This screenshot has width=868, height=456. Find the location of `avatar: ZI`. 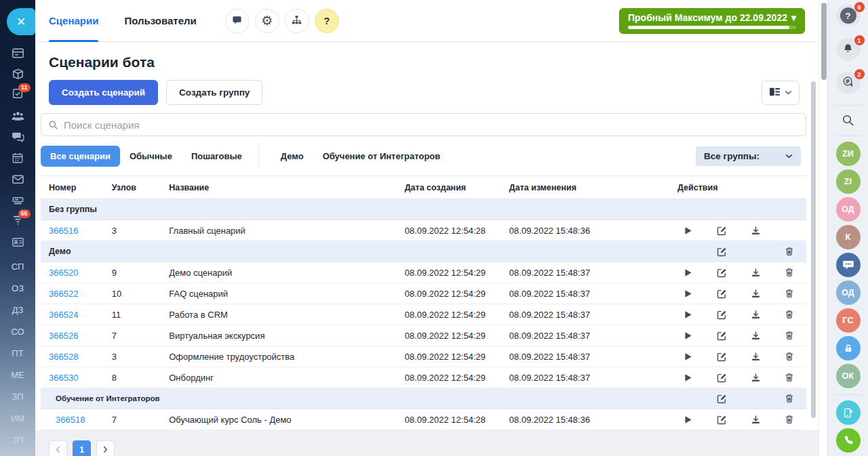

avatar: ZI is located at coordinates (848, 182).